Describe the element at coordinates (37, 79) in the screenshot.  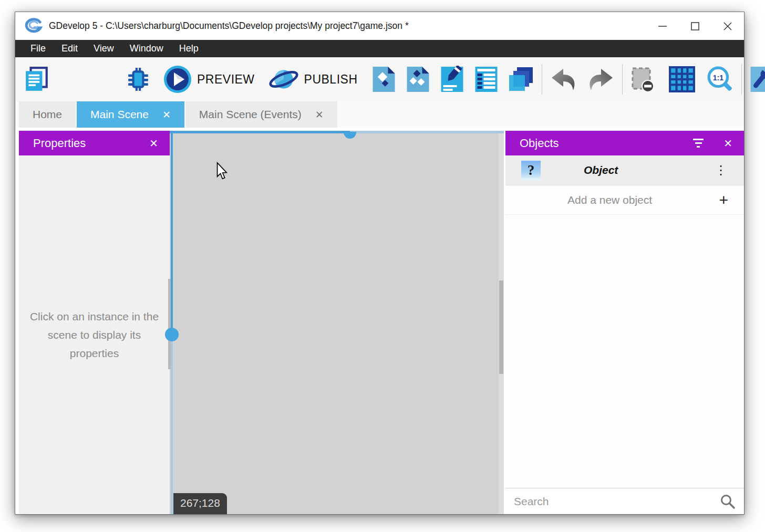
I see `project-manager-icon` at that location.